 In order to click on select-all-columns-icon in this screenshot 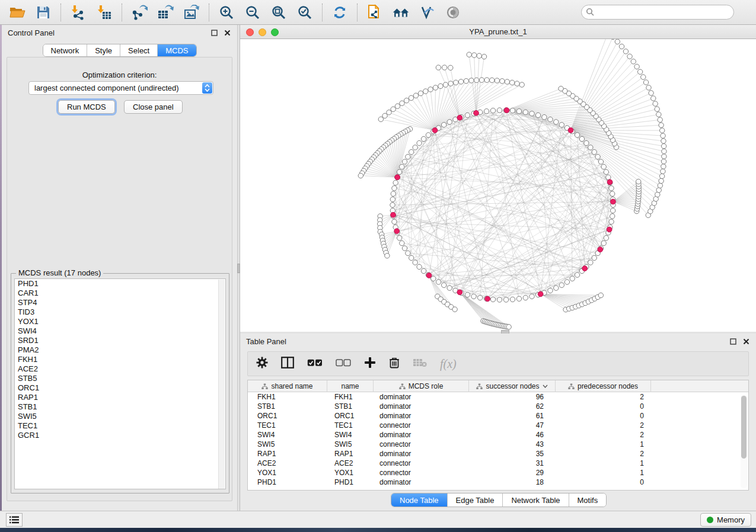, I will do `click(315, 364)`.